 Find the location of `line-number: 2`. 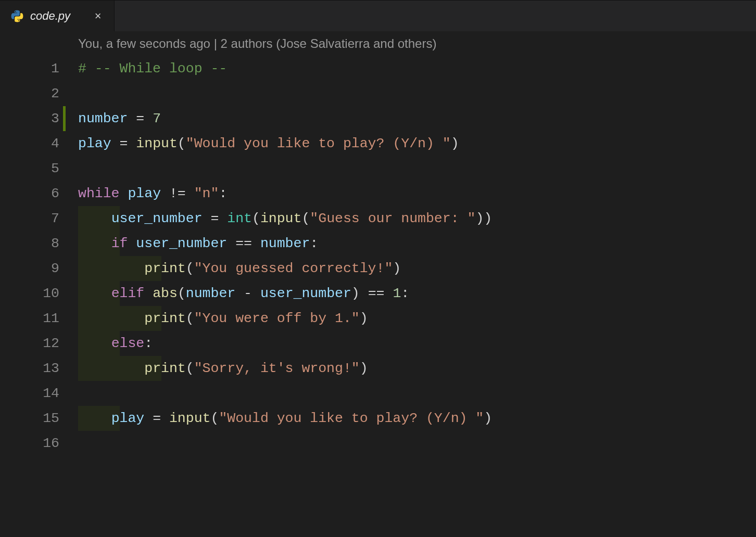

line-number: 2 is located at coordinates (30, 94).